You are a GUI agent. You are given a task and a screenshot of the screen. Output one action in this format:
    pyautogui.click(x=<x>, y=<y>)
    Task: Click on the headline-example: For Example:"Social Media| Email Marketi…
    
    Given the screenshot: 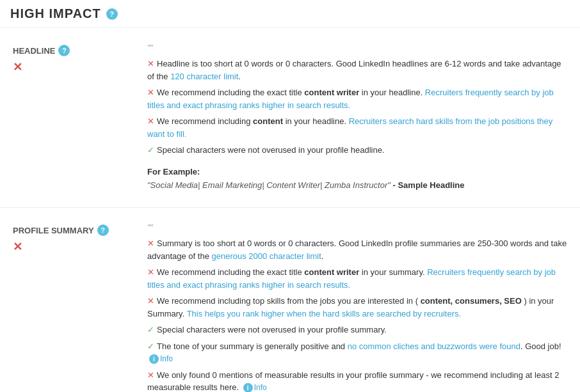 What is the action you would take?
    pyautogui.click(x=357, y=180)
    